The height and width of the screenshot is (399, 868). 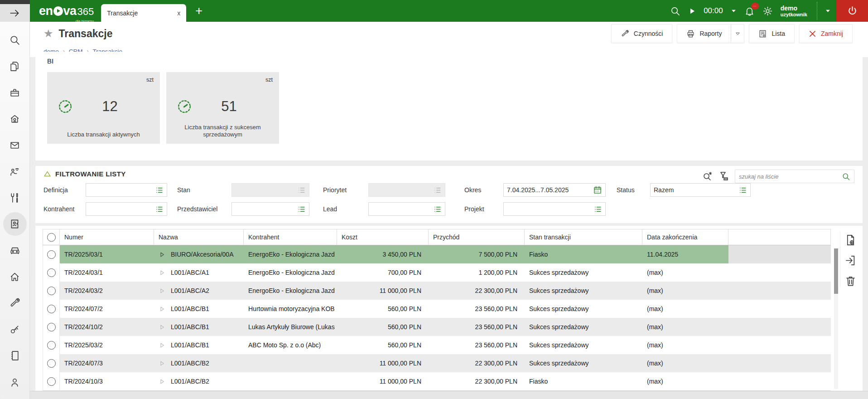 I want to click on list-search-input, so click(x=790, y=177).